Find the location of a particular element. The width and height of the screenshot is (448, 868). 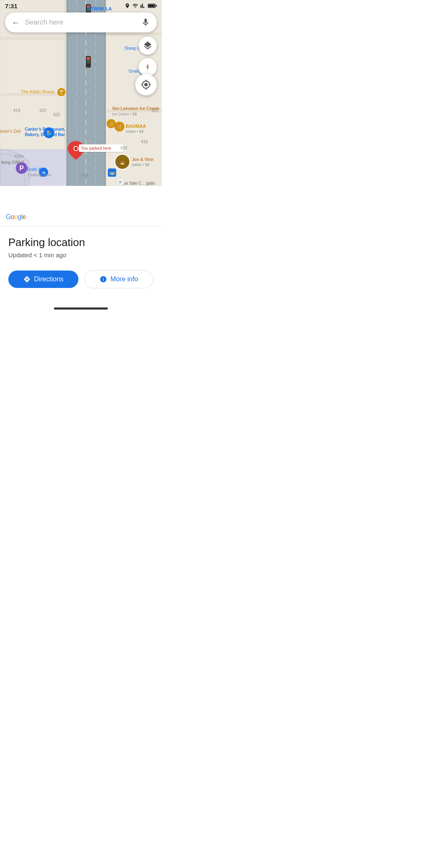

google-e: e is located at coordinates (24, 217).